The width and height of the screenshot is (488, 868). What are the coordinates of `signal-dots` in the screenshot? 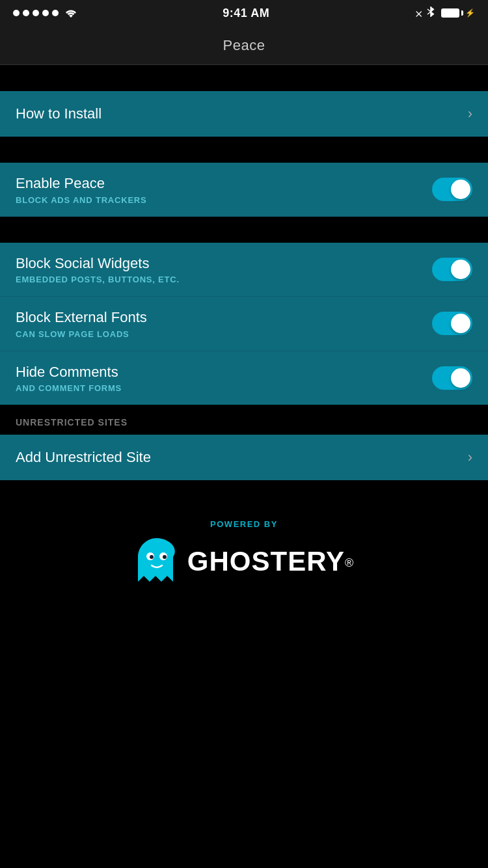 It's located at (36, 13).